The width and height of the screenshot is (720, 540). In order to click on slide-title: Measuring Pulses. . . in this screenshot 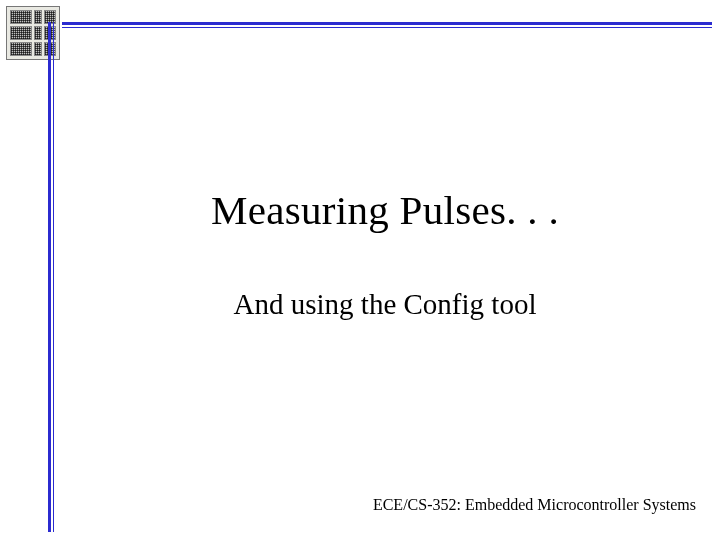, I will do `click(385, 210)`.